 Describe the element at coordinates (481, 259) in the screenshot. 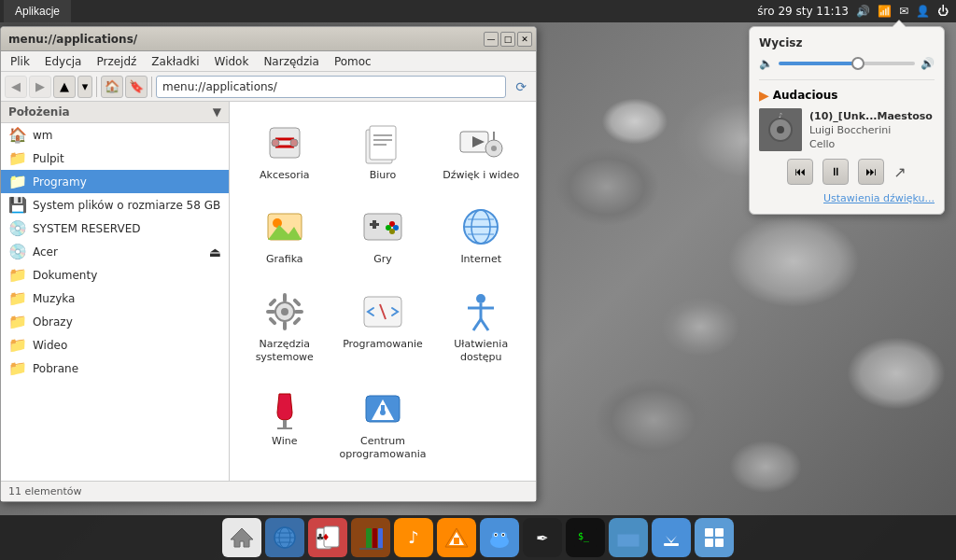

I see `label-internet: Internet` at that location.